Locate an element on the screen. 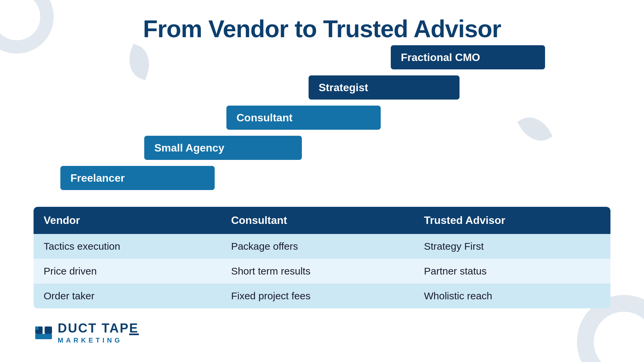  bar-fractional-cmo-label: Fractional CMO is located at coordinates (440, 58).